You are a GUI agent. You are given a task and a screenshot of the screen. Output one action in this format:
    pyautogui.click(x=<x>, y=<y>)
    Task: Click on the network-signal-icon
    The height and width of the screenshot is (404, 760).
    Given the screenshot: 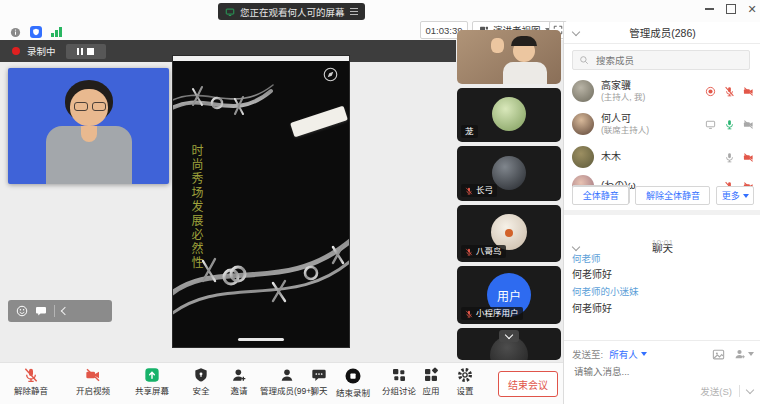 What is the action you would take?
    pyautogui.click(x=56, y=32)
    